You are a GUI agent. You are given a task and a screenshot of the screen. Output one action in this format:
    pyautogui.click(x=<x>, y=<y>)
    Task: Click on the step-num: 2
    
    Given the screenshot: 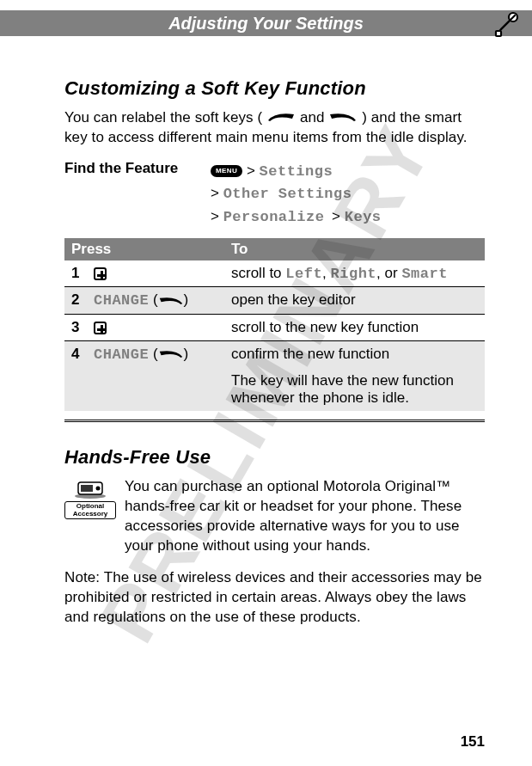 What is the action you would take?
    pyautogui.click(x=76, y=301)
    